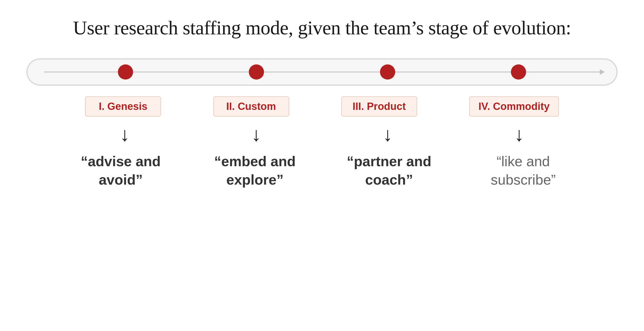  I want to click on arrows-row: ↓ ↓ ↓ ↓, so click(322, 135).